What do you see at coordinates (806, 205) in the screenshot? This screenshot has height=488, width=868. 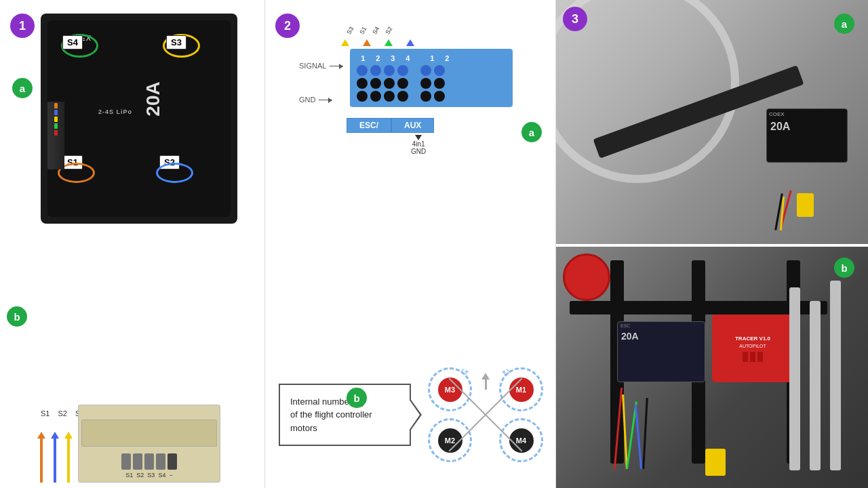 I see `yellow-connector-top` at bounding box center [806, 205].